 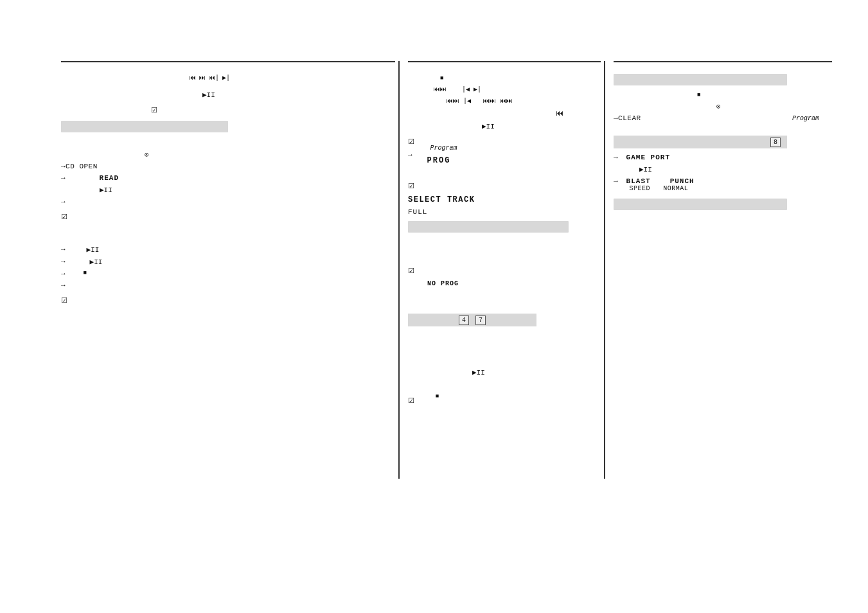 What do you see at coordinates (63, 249) in the screenshot?
I see `arrow-2: →` at bounding box center [63, 249].